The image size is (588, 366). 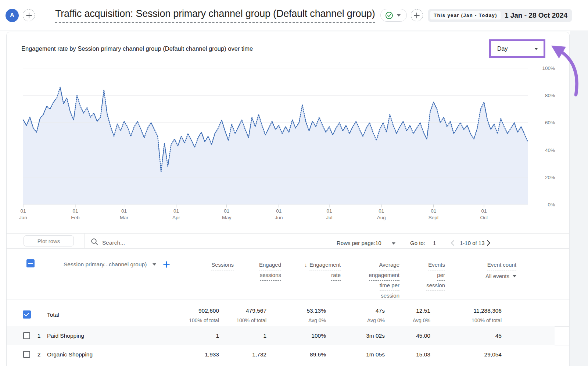 What do you see at coordinates (205, 243) in the screenshot?
I see `search-input: Search...` at bounding box center [205, 243].